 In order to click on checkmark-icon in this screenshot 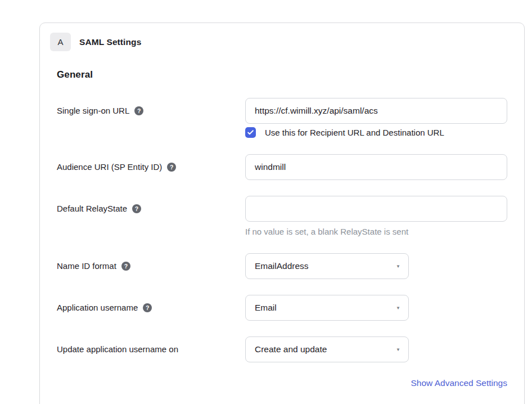, I will do `click(251, 133)`.